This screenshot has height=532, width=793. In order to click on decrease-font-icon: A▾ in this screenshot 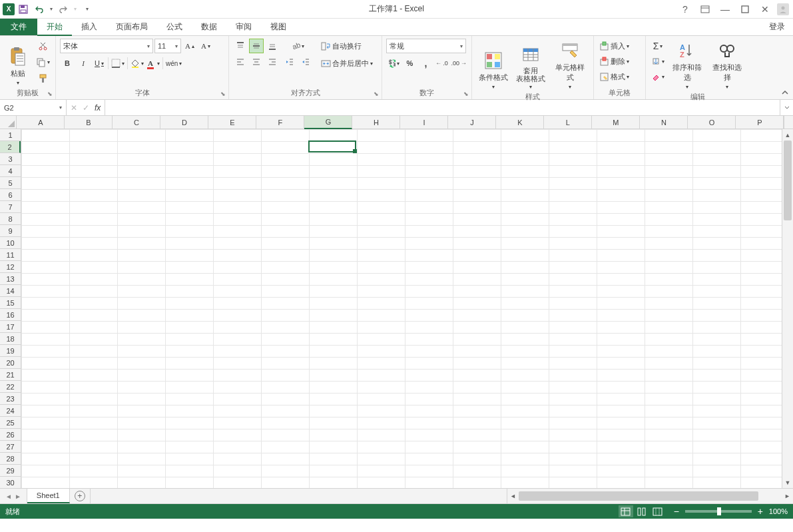, I will do `click(206, 46)`.